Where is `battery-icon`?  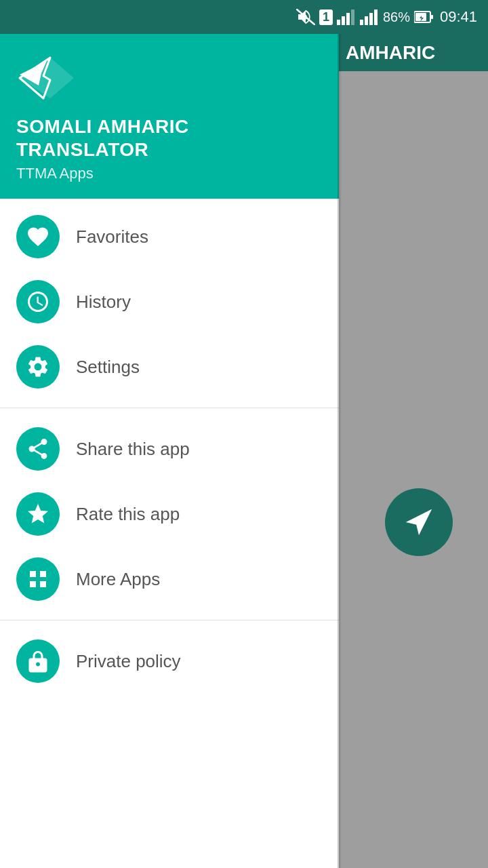
battery-icon is located at coordinates (424, 17).